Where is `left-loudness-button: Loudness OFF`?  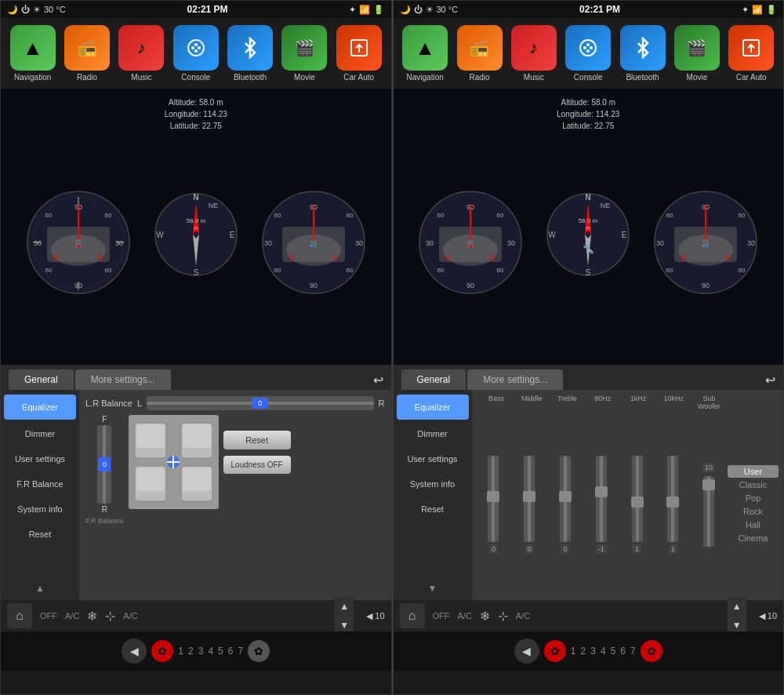 left-loudness-button: Loudness OFF is located at coordinates (257, 464).